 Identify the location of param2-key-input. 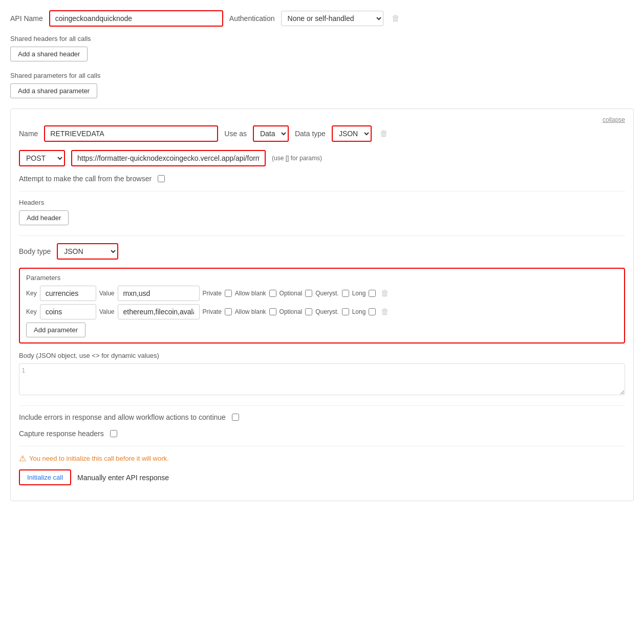
(68, 312).